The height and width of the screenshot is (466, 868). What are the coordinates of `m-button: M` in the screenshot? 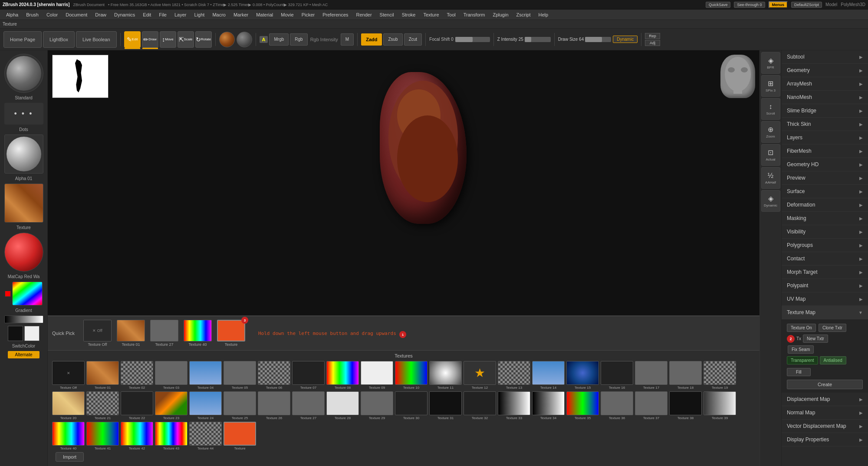 It's located at (347, 39).